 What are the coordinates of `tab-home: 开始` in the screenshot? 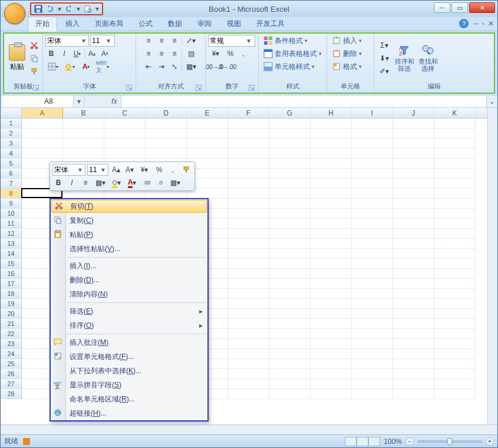 It's located at (42, 24).